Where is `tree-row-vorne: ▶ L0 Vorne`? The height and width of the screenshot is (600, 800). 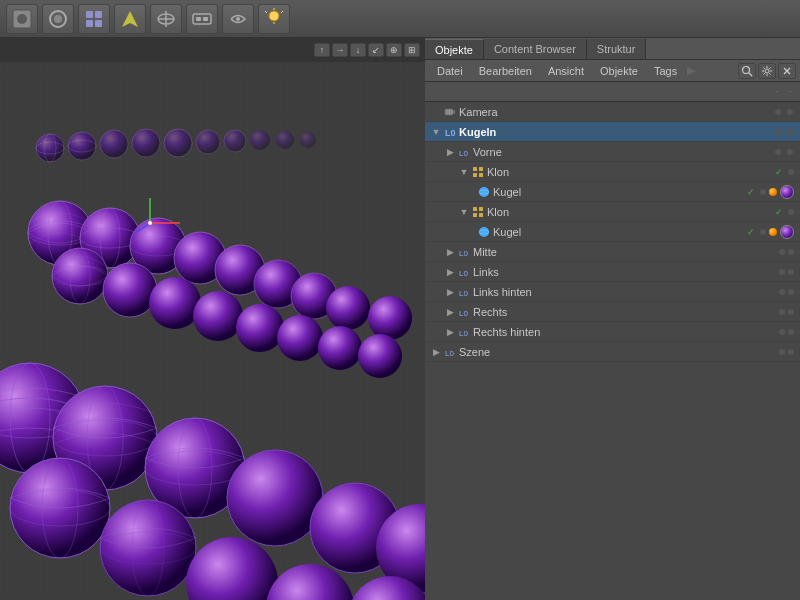
tree-row-vorne: ▶ L0 Vorne is located at coordinates (612, 152).